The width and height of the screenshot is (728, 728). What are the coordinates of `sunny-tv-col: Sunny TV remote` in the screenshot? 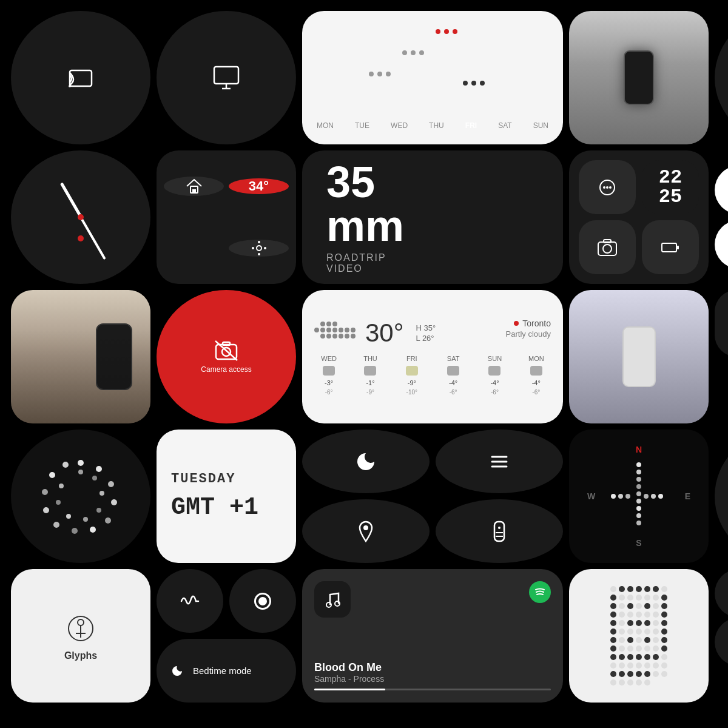 It's located at (721, 636).